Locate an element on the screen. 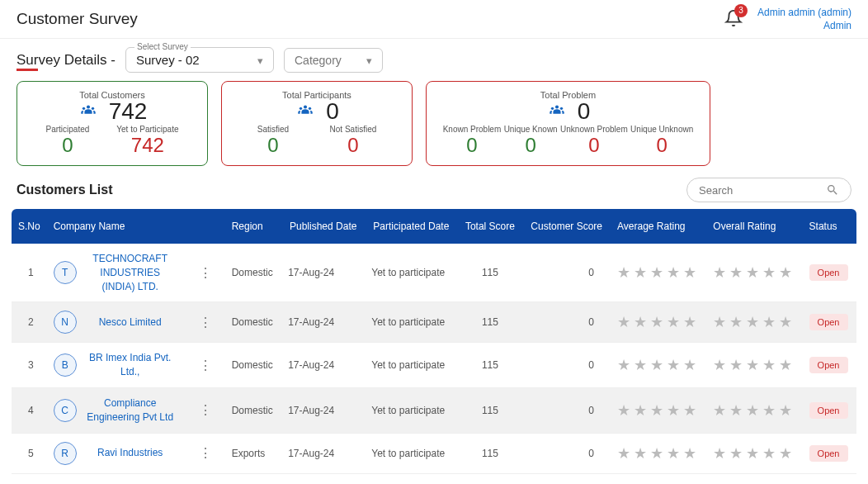 The image size is (868, 484). cell-published: 17-Aug-24 is located at coordinates (323, 410).